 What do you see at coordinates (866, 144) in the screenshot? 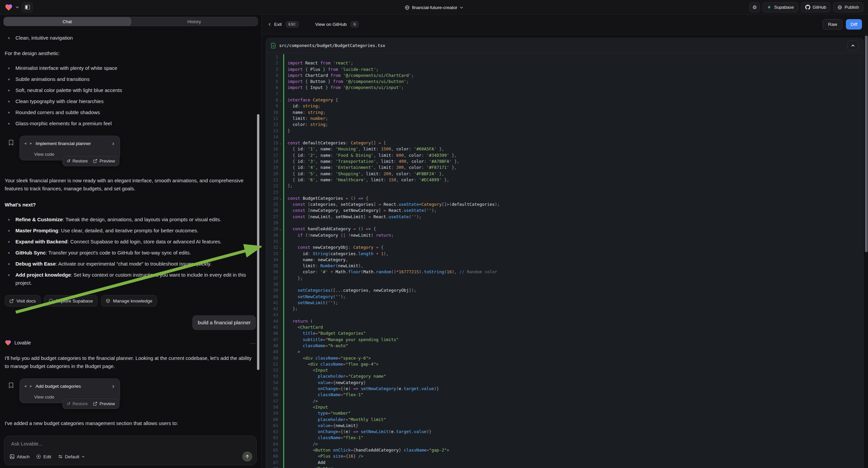
I see `code-scrollbar-thumb` at bounding box center [866, 144].